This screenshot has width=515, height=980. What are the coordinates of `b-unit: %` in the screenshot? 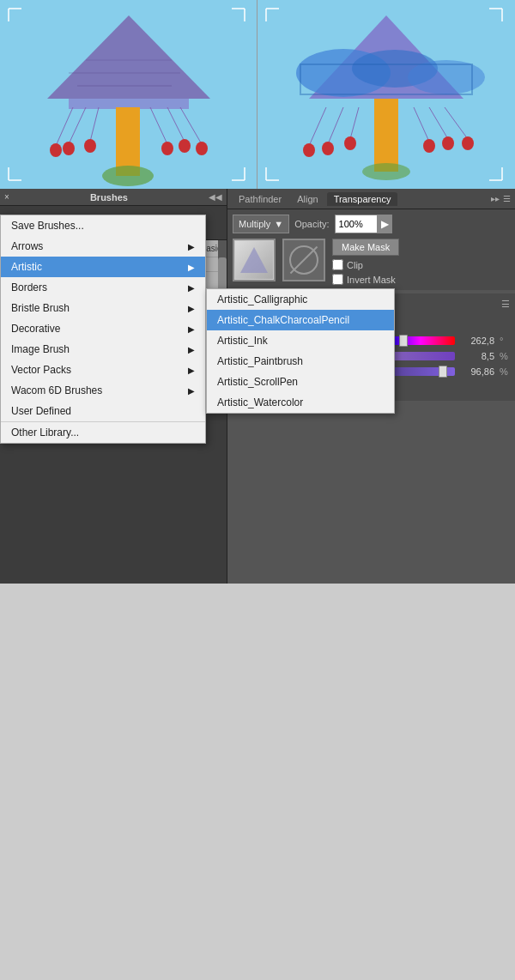 It's located at (505, 372).